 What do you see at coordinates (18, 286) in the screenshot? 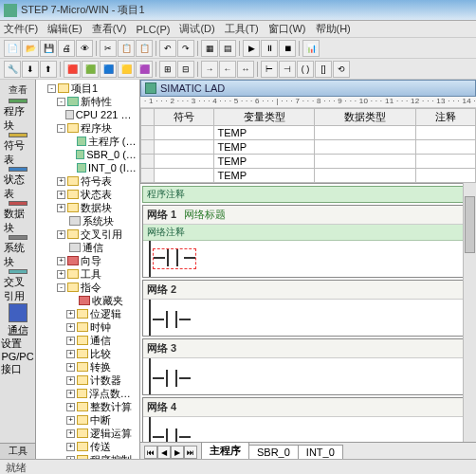
I see `nav-item: 交叉引用` at bounding box center [18, 286].